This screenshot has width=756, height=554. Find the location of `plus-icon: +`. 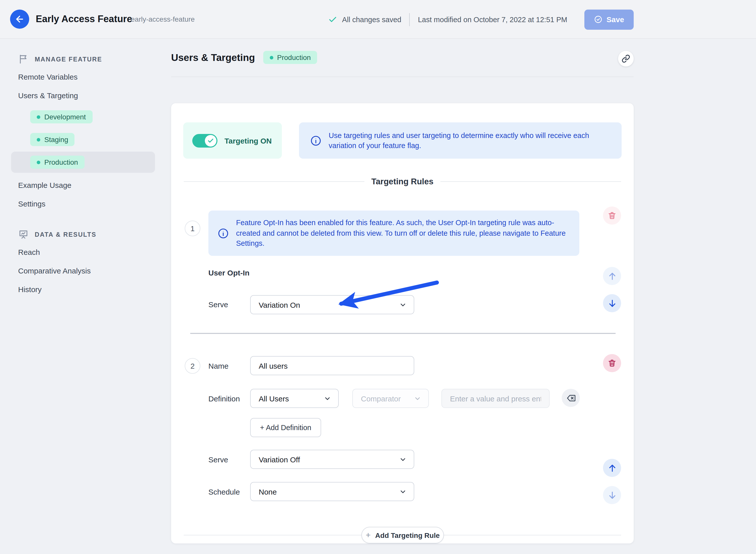

plus-icon: + is located at coordinates (368, 535).